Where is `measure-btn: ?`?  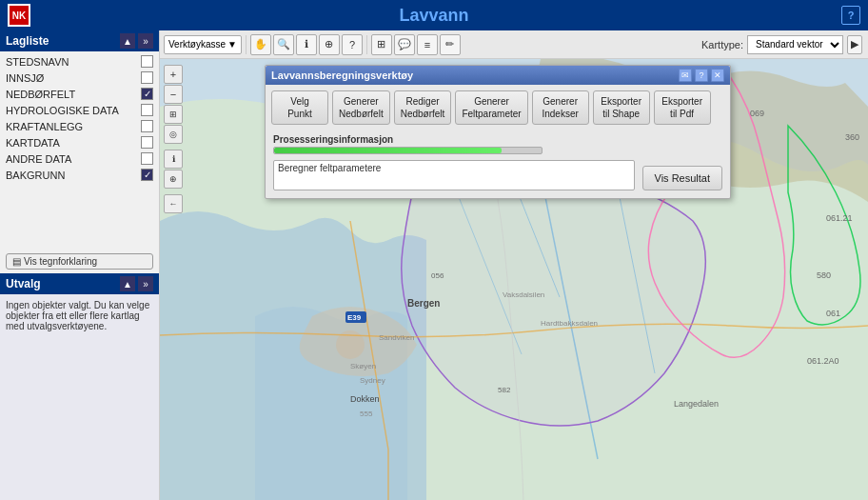
measure-btn: ? is located at coordinates (352, 45).